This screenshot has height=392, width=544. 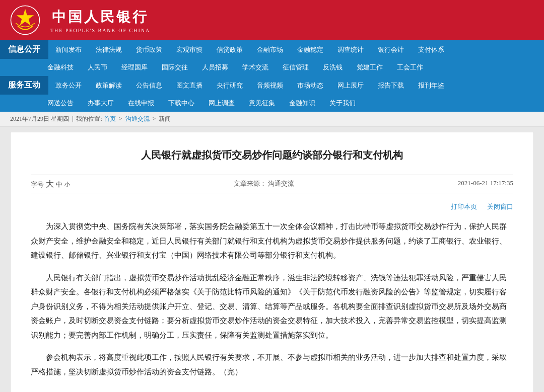 I want to click on nav-items-row1: 新闻发布 法律法规 货币政策 宏观审慎 信贷政策 金融市场 金融稳定 调查统计 …, so click(x=296, y=49).